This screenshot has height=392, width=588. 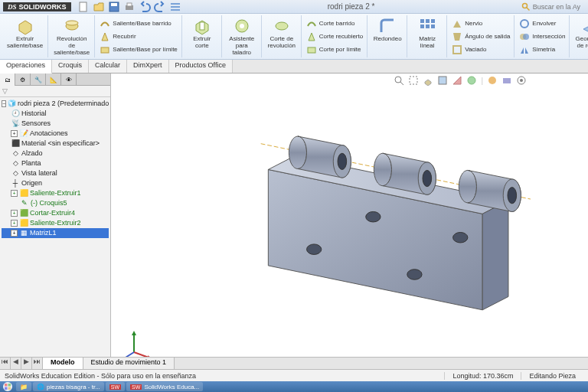 What do you see at coordinates (242, 37) in the screenshot?
I see `hole-wizard-button: Asistenteparataladro` at bounding box center [242, 37].